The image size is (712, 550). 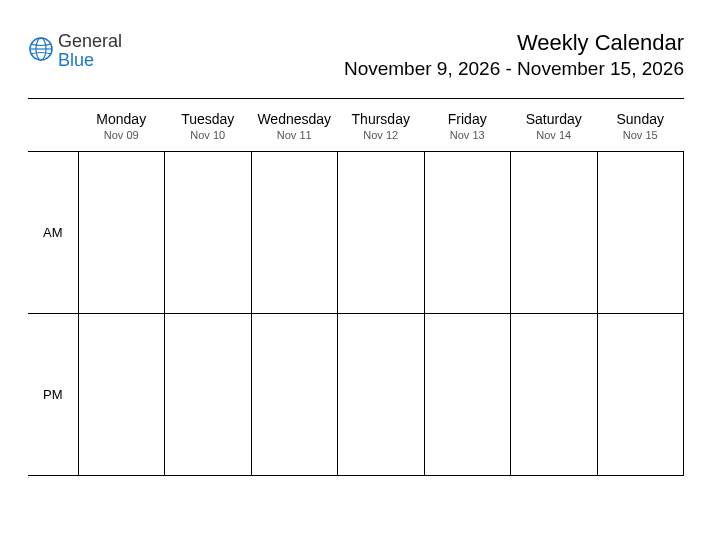 I want to click on day-date: Nov 12, so click(x=382, y=135).